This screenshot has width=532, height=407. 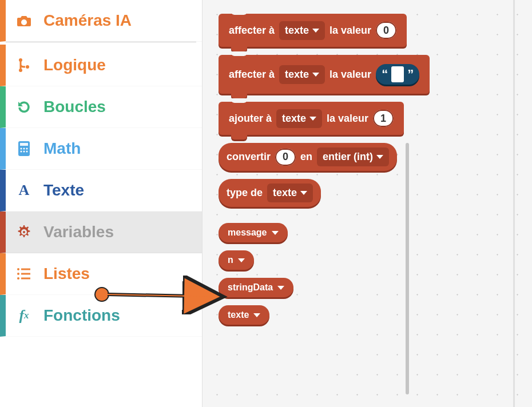 What do you see at coordinates (251, 119) in the screenshot?
I see `block-text: ajouter à` at bounding box center [251, 119].